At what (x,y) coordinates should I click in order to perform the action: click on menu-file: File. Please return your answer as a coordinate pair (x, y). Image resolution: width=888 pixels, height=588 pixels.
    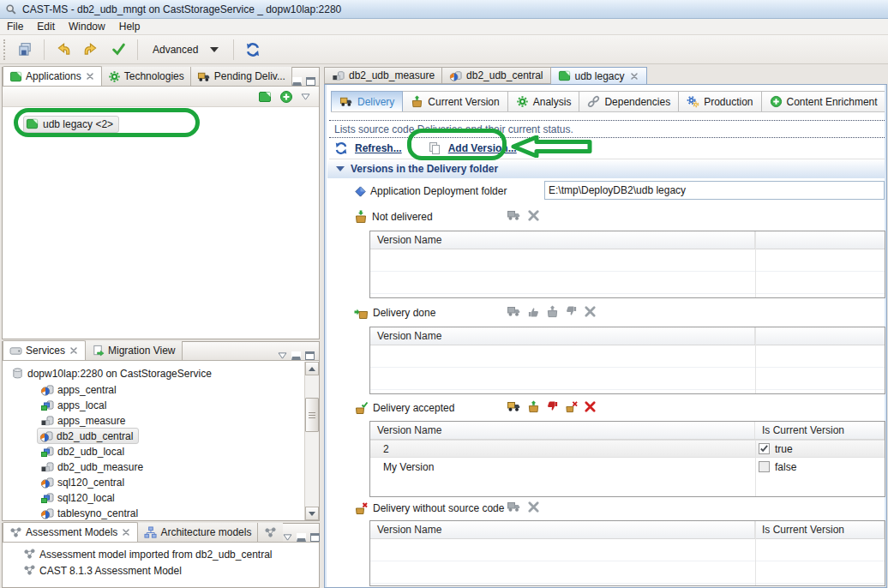
    Looking at the image, I should click on (15, 27).